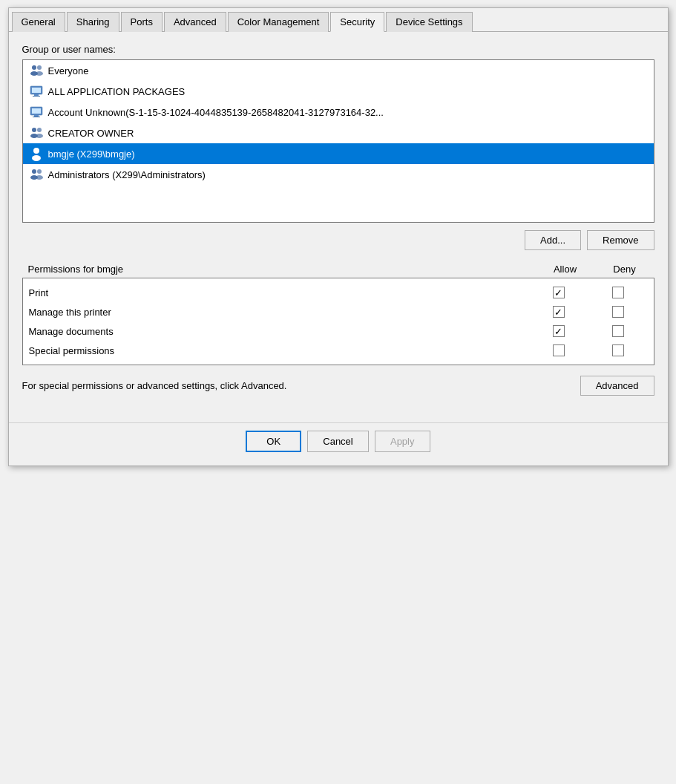 Image resolution: width=676 pixels, height=784 pixels. What do you see at coordinates (559, 293) in the screenshot?
I see `allow-check-print` at bounding box center [559, 293].